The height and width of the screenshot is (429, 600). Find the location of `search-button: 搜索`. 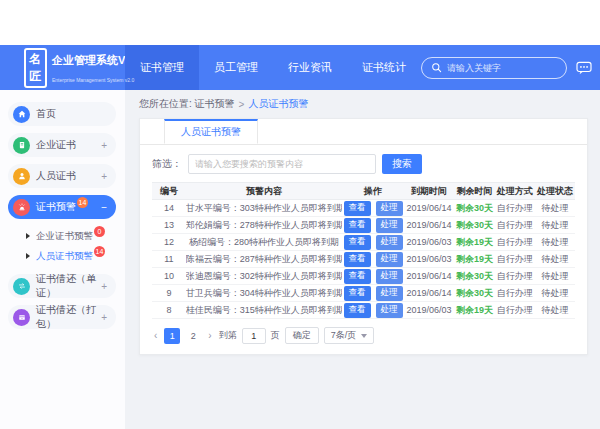

search-button: 搜索 is located at coordinates (402, 164).